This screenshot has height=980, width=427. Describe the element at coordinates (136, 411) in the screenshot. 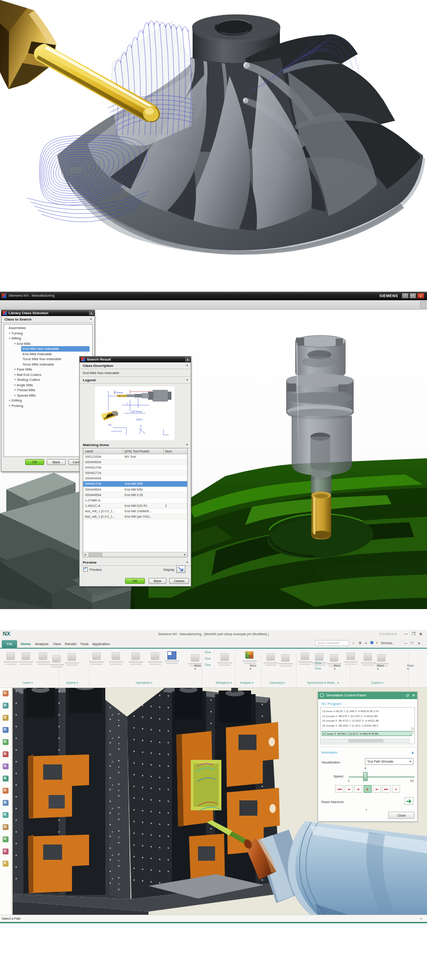

I see `svg-text: L/D Setup` at that location.